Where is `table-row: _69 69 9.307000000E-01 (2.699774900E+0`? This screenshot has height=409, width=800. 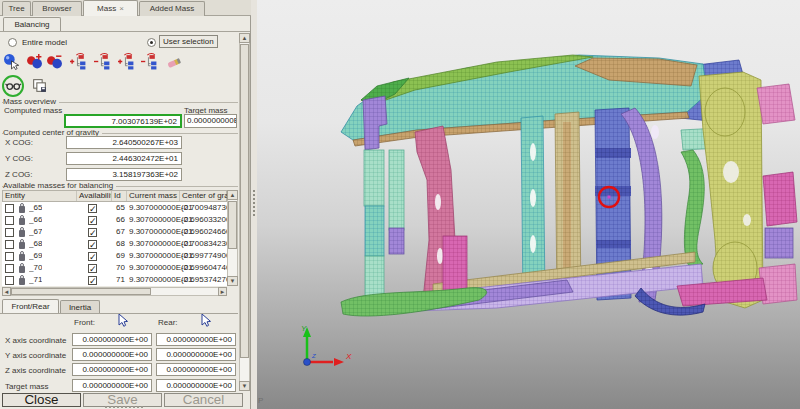 table-row: _69 69 9.307000000E-01 (2.699774900E+0 is located at coordinates (114, 256).